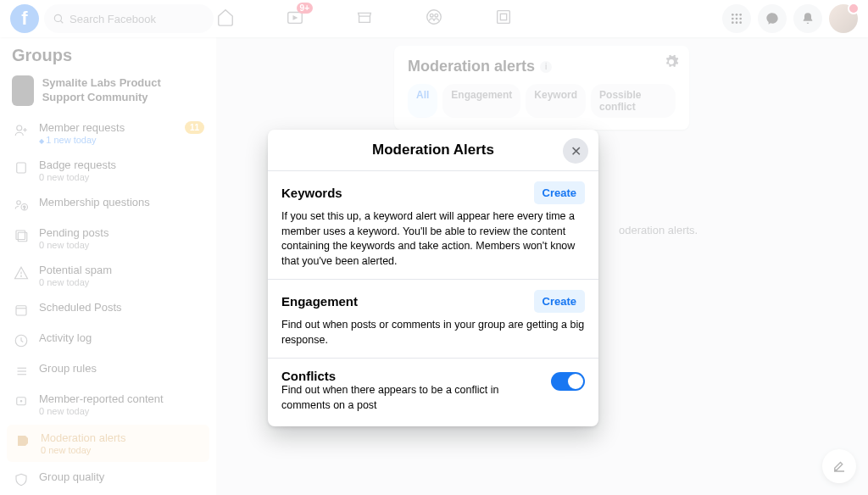 The width and height of the screenshot is (868, 495). I want to click on header-right, so click(790, 19).